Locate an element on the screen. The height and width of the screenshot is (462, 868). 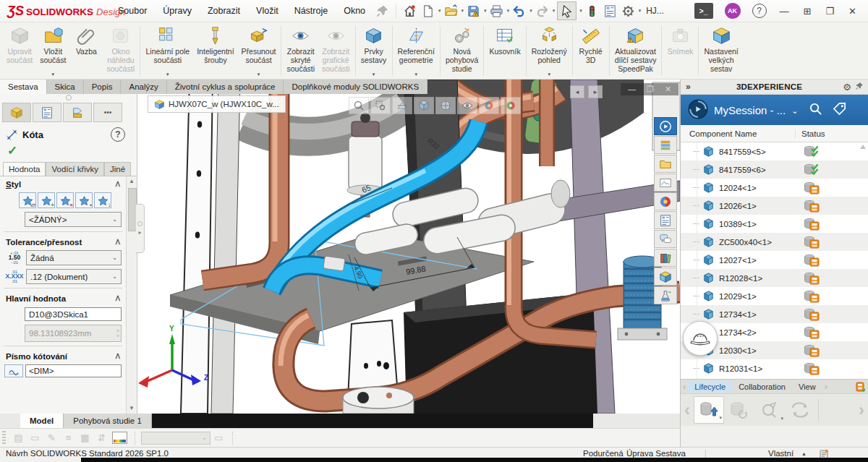
component-name: 8417559<5> is located at coordinates (752, 152).